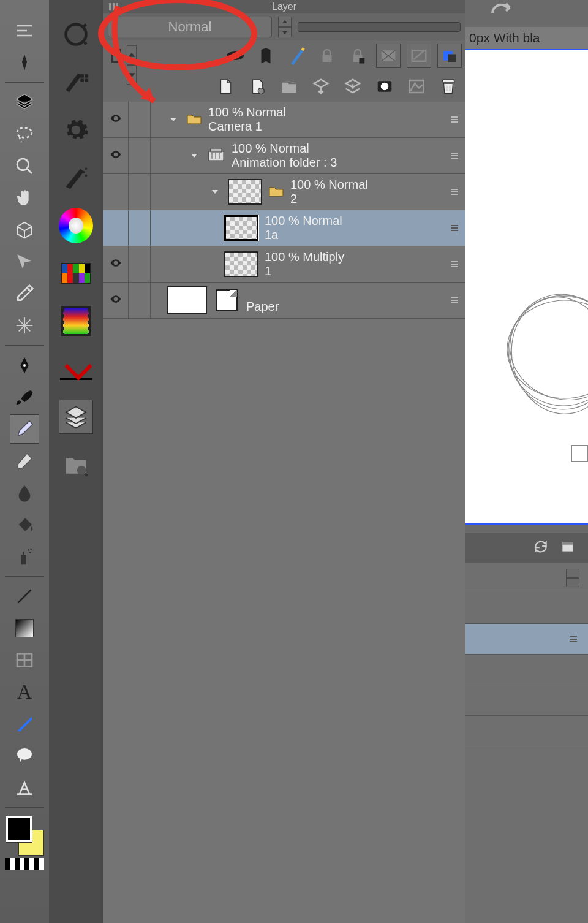 Image resolution: width=588 pixels, height=923 pixels. I want to click on cube-icon, so click(24, 230).